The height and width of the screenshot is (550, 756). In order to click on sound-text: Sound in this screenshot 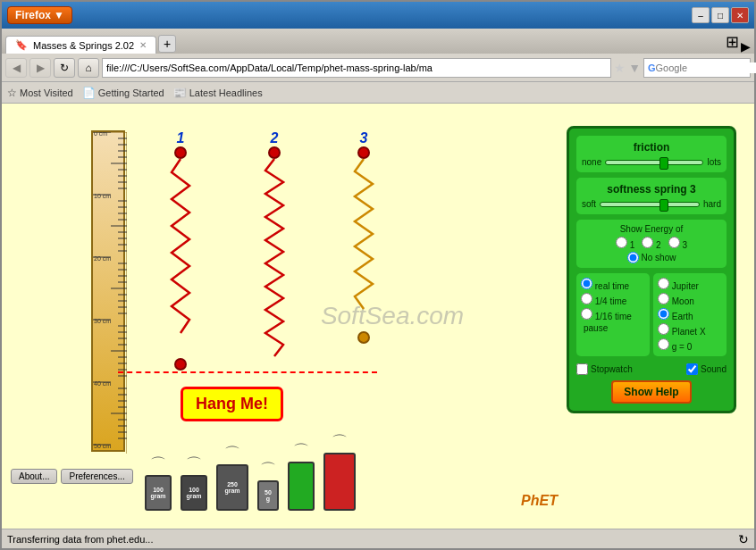, I will do `click(713, 370)`.